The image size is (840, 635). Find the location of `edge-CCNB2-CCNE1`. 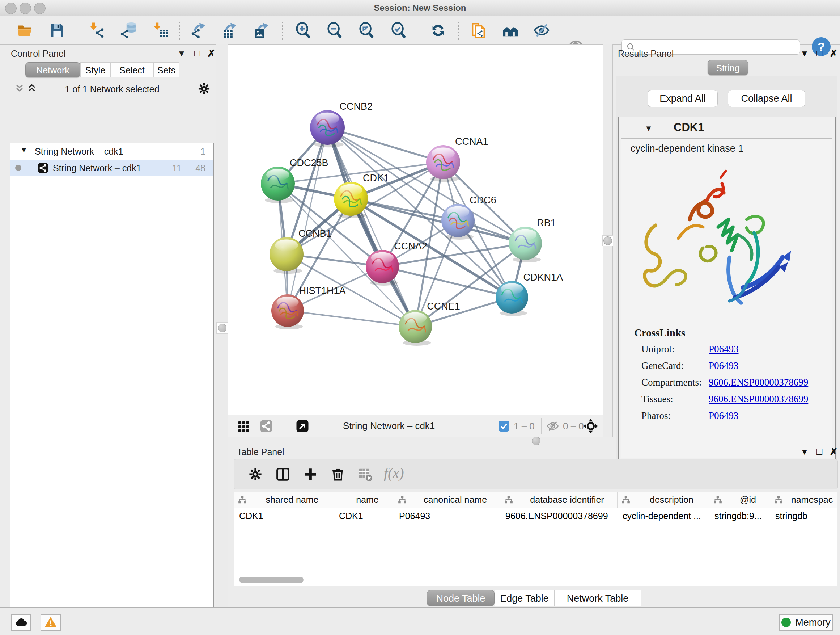

edge-CCNB2-CCNE1 is located at coordinates (371, 227).